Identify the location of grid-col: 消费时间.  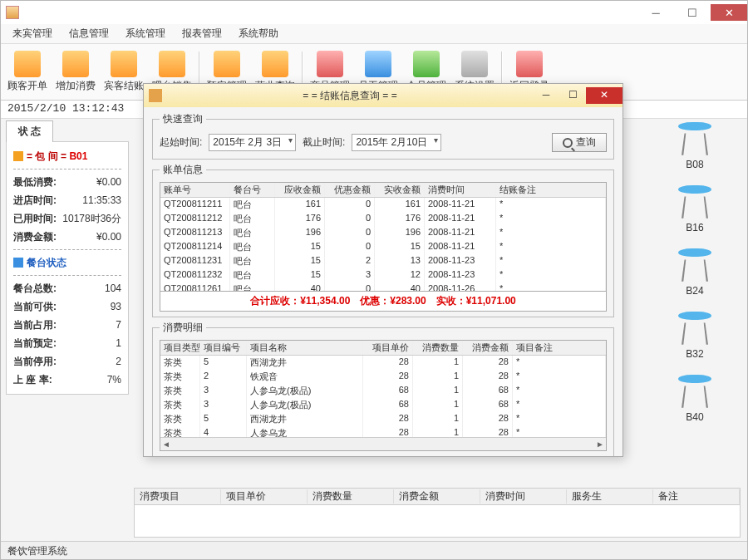
(524, 497).